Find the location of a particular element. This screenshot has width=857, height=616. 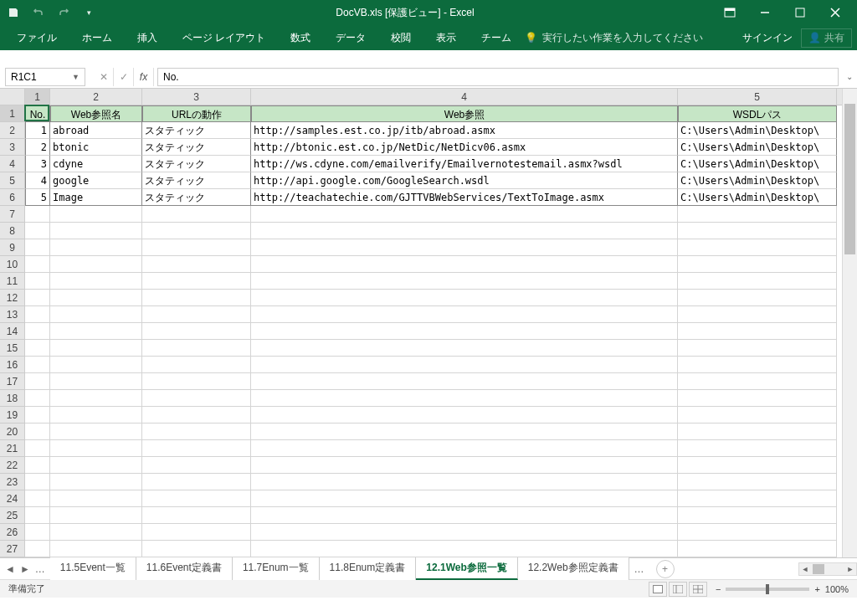

row-header: 17 is located at coordinates (12, 382).